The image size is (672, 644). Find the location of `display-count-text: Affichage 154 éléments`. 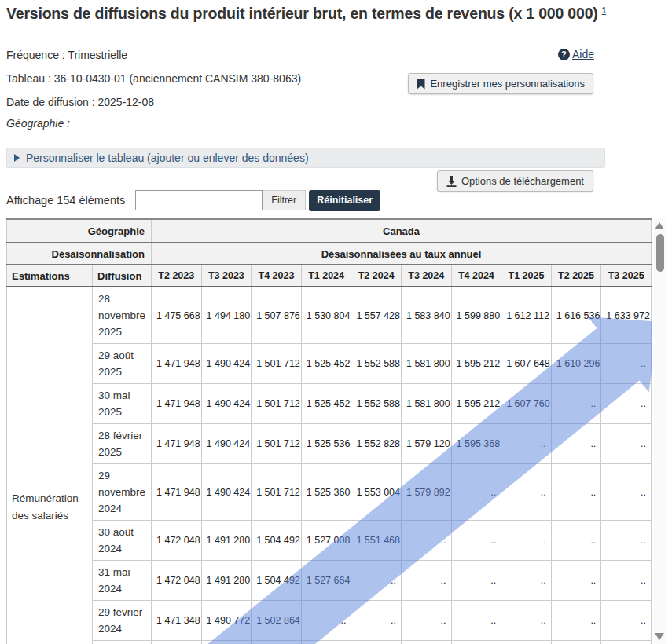

display-count-text: Affichage 154 éléments is located at coordinates (66, 200).